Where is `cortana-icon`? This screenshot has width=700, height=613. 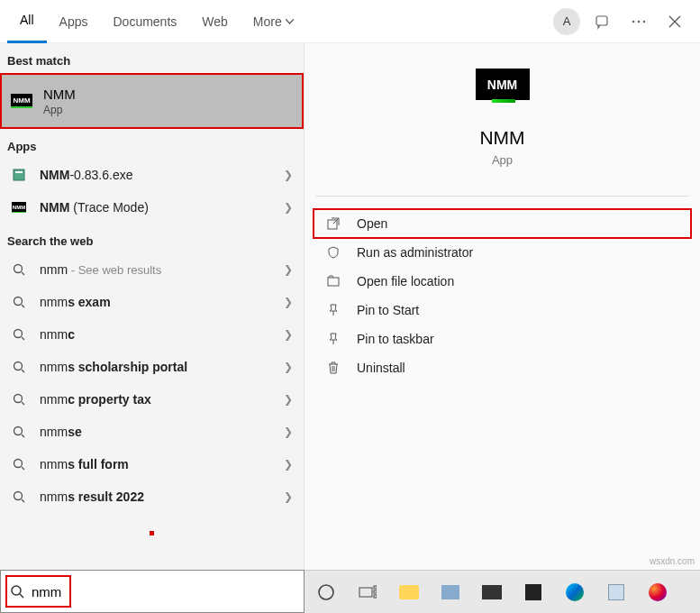
cortana-icon is located at coordinates (326, 592).